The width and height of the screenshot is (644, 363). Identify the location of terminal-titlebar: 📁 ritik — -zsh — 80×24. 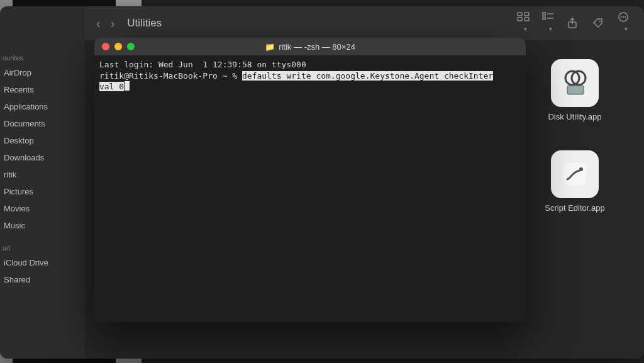
(310, 47).